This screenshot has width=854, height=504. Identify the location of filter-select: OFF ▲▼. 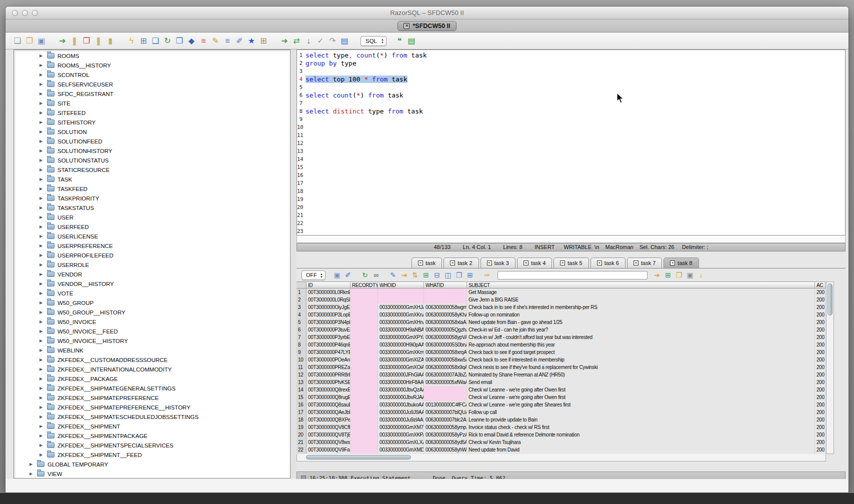
(314, 275).